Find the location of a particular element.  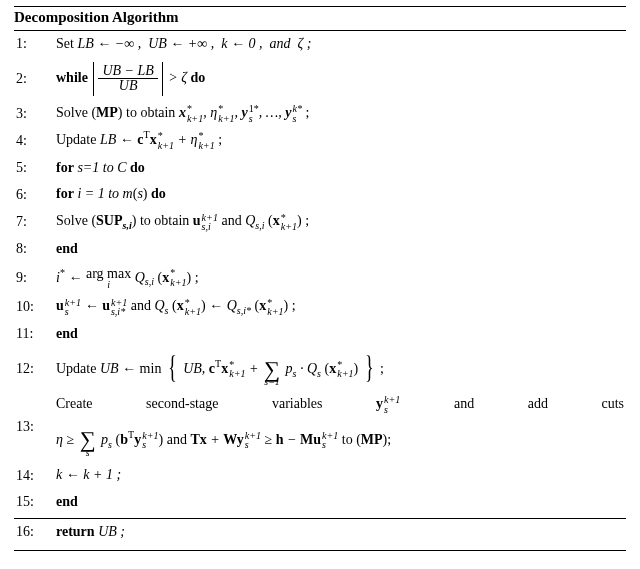

line-body: while UB − LB UB > ζ do is located at coordinates (340, 79).